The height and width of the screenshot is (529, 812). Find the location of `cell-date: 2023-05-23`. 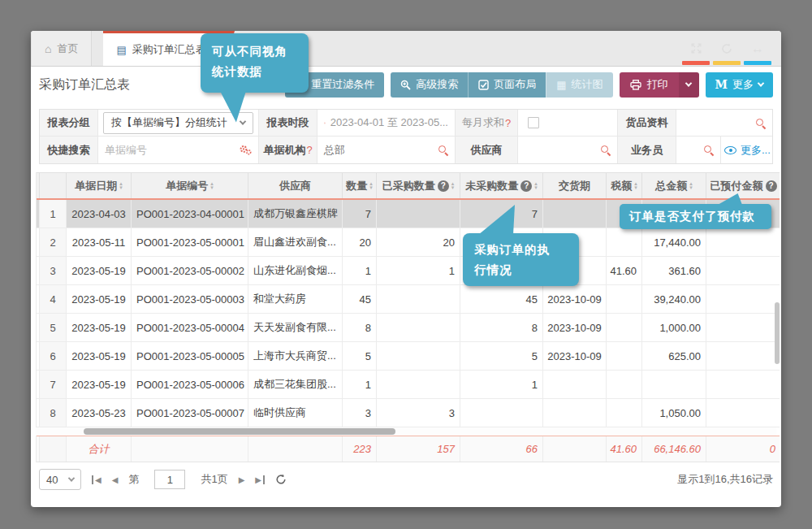

cell-date: 2023-05-23 is located at coordinates (99, 413).